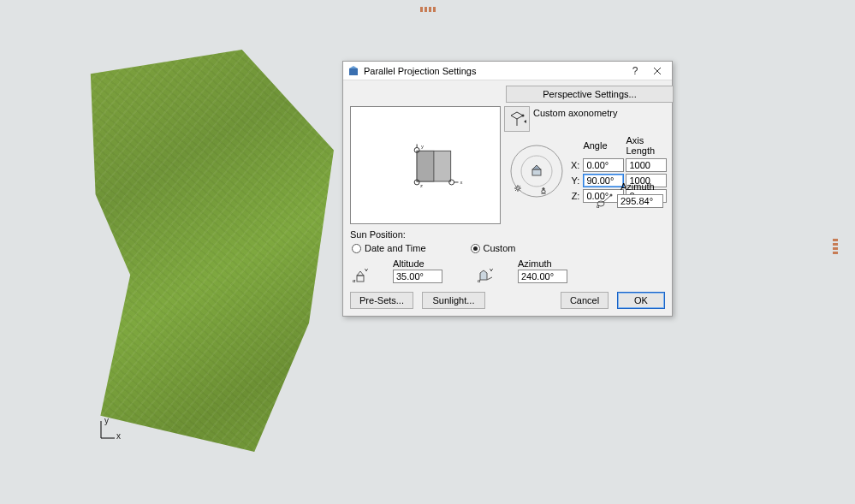  I want to click on x-label: X:, so click(576, 165).